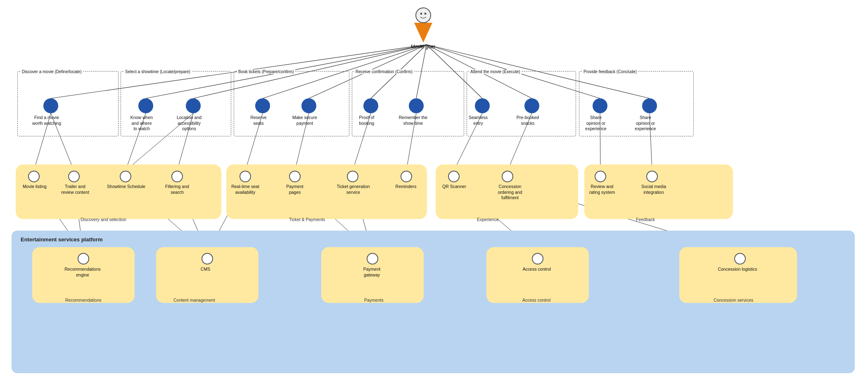  Describe the element at coordinates (194, 300) in the screenshot. I see `cms-sublabel: Content management` at that location.